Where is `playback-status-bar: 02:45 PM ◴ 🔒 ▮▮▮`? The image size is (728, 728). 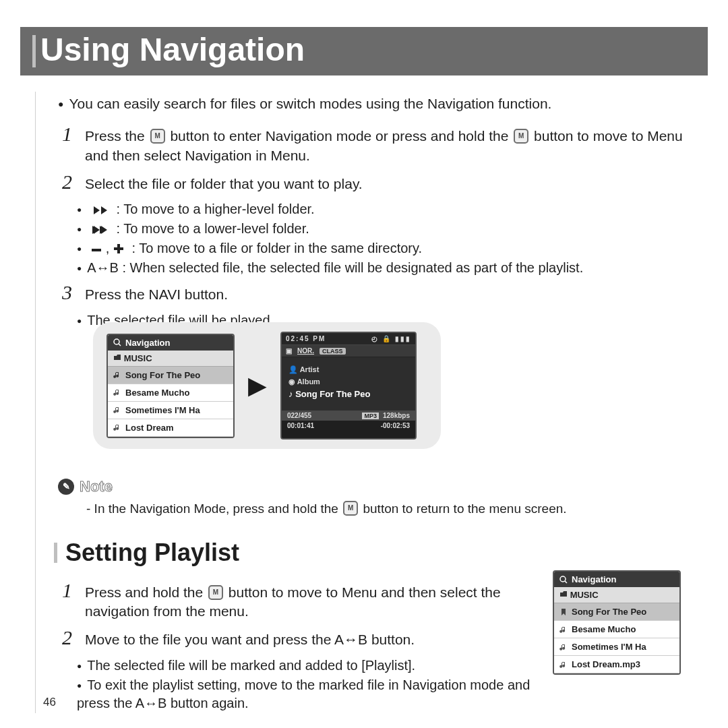 playback-status-bar: 02:45 PM ◴ 🔒 ▮▮▮ is located at coordinates (348, 339).